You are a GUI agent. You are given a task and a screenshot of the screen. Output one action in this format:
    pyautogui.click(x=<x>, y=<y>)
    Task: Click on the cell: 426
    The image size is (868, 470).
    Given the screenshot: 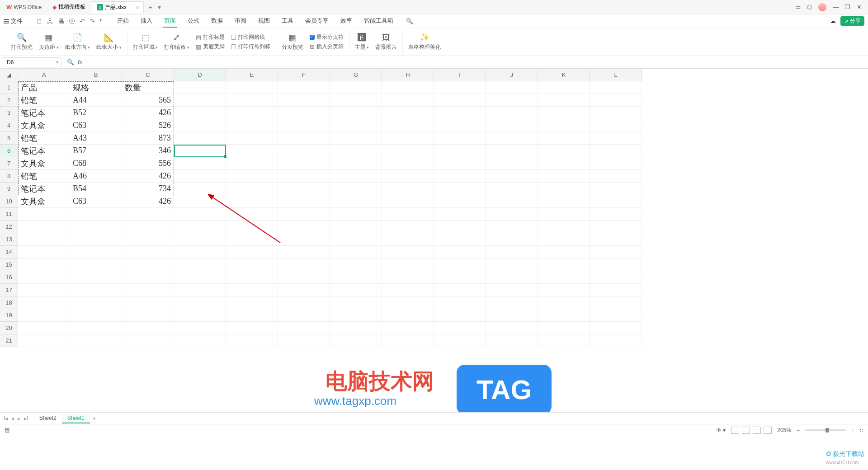 What is the action you would take?
    pyautogui.click(x=148, y=176)
    